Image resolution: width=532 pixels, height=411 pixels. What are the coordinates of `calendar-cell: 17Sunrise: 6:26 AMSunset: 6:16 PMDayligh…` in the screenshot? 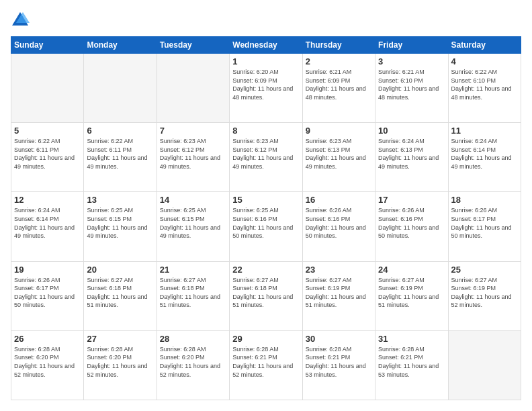 It's located at (412, 227).